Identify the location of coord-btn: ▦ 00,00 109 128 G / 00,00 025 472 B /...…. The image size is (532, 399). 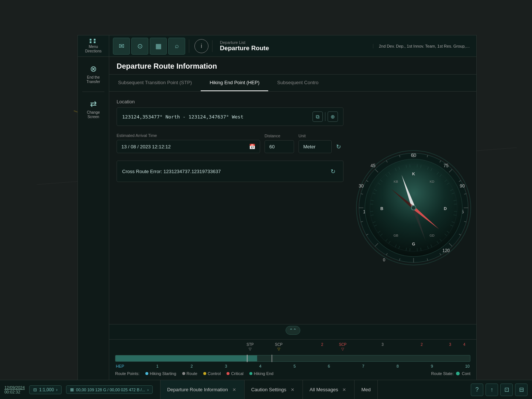
(109, 390).